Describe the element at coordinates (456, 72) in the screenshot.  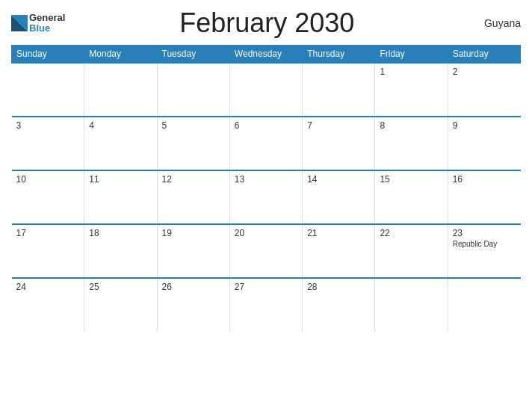
I see `day-number: 2` at that location.